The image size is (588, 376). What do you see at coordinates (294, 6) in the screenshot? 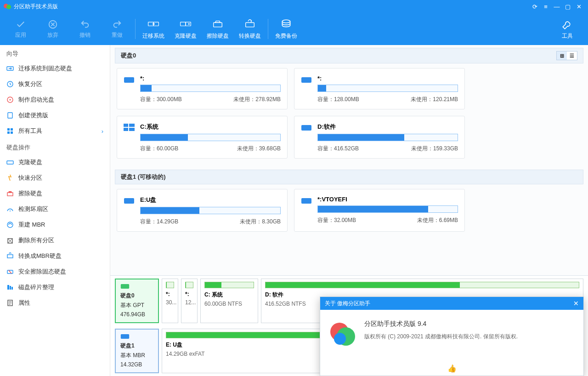
I see `titlebar: 分区助手技术员版 ⟳ ≡ — ▢ ✕` at bounding box center [294, 6].